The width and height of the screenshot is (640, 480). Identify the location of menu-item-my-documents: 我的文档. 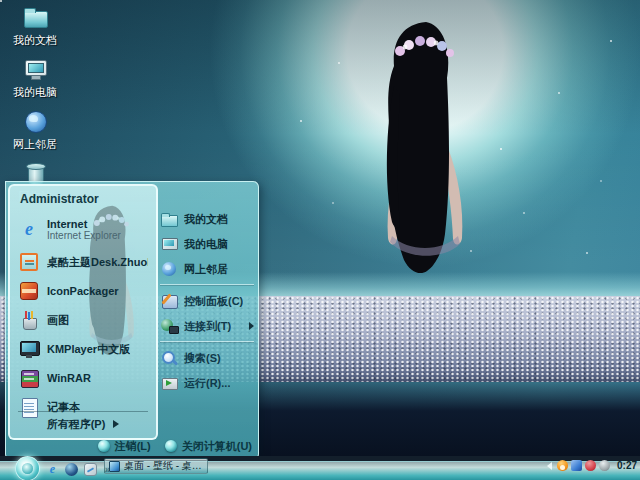
(207, 218).